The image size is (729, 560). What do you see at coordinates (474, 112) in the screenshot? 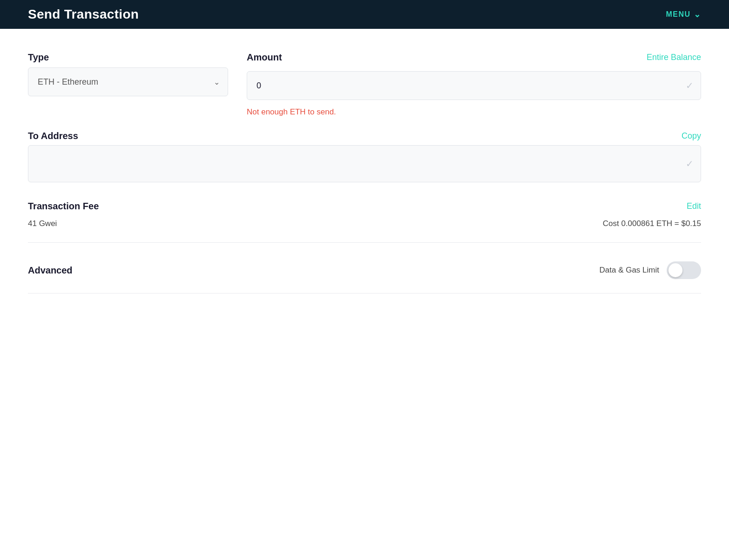
I see `amount-error-message: Not enough ETH to send.` at bounding box center [474, 112].